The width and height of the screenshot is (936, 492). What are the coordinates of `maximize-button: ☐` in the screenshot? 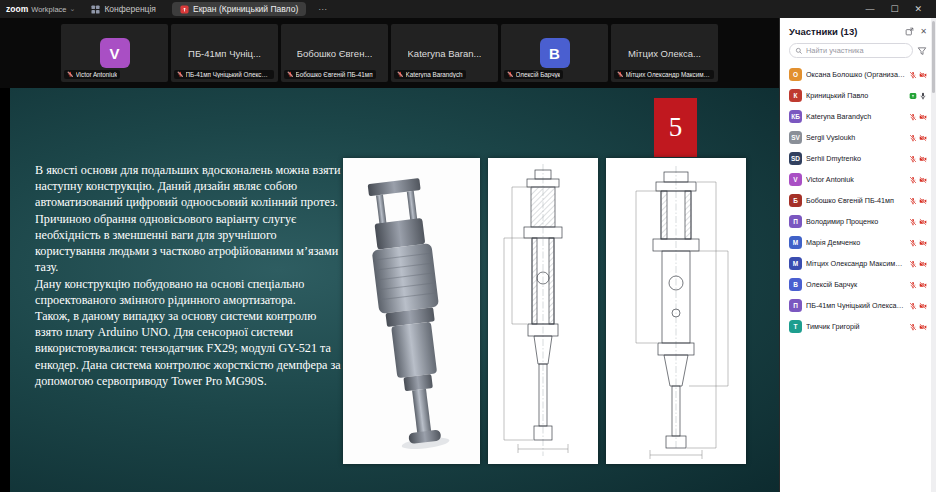 It's located at (894, 9).